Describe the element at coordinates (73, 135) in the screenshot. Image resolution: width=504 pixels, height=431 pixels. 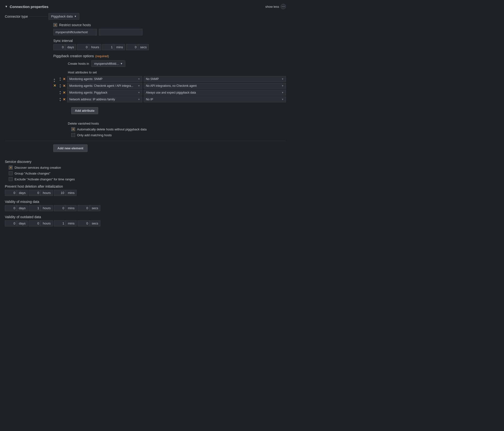
I see `only-add-checkbox` at that location.